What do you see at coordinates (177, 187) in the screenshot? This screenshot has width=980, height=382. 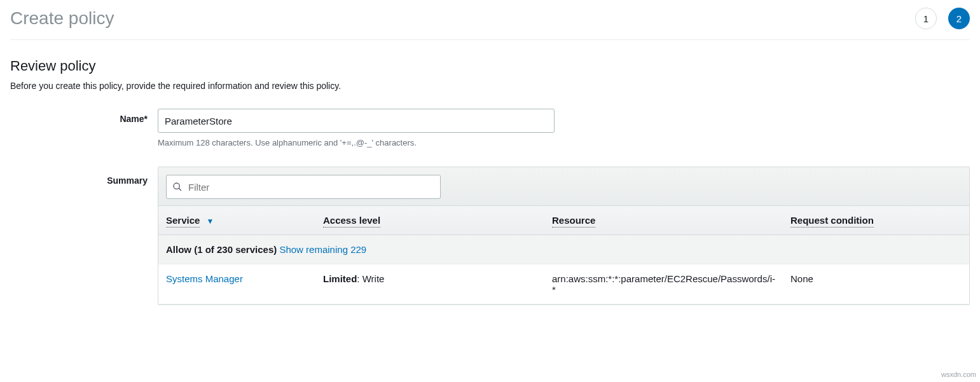 I see `search-icon` at bounding box center [177, 187].